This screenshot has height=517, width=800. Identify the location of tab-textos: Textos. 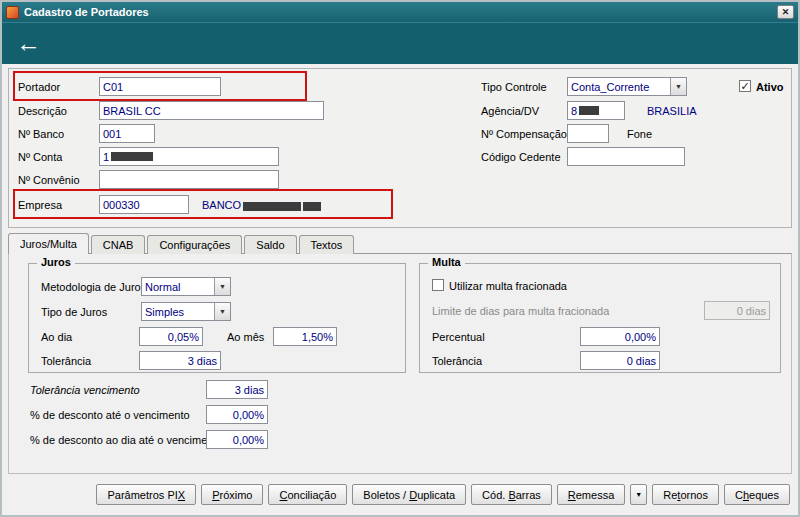
(327, 244).